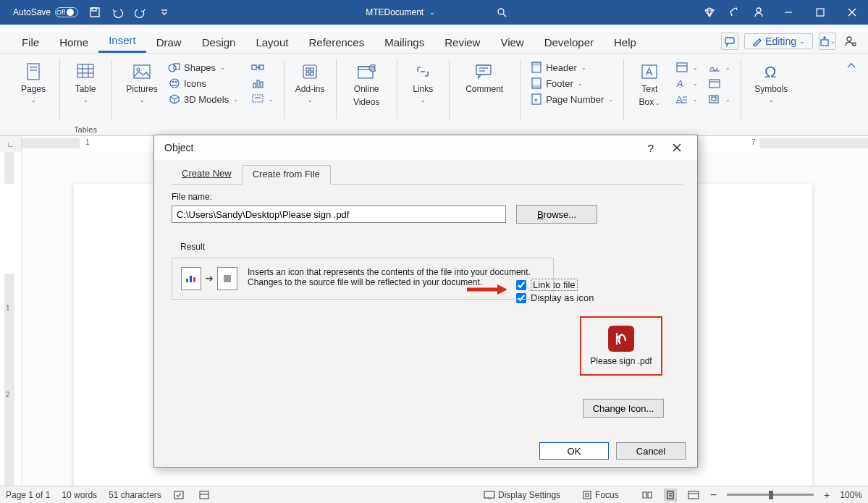 The height and width of the screenshot is (503, 868). What do you see at coordinates (30, 42) in the screenshot?
I see `tab-file: File` at bounding box center [30, 42].